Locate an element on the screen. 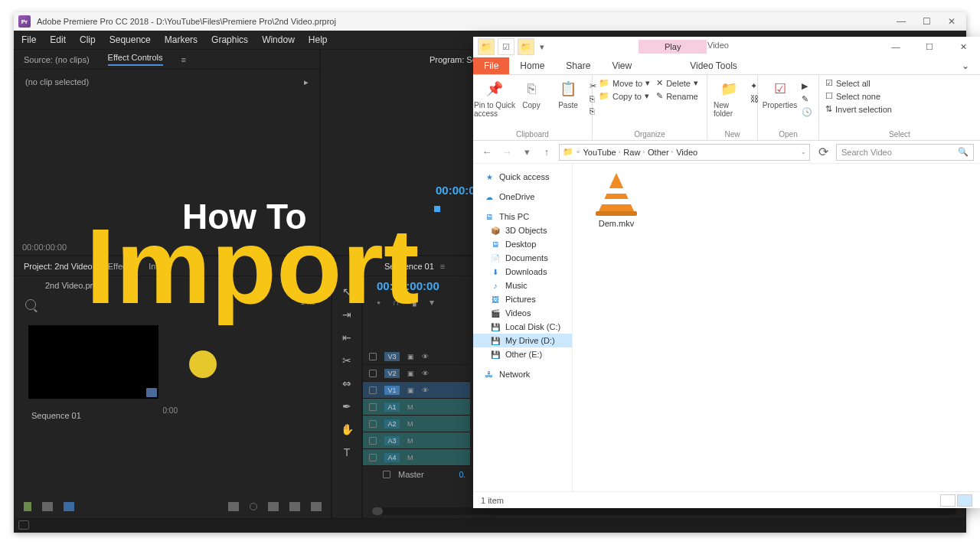  trash-icon is located at coordinates (316, 507).